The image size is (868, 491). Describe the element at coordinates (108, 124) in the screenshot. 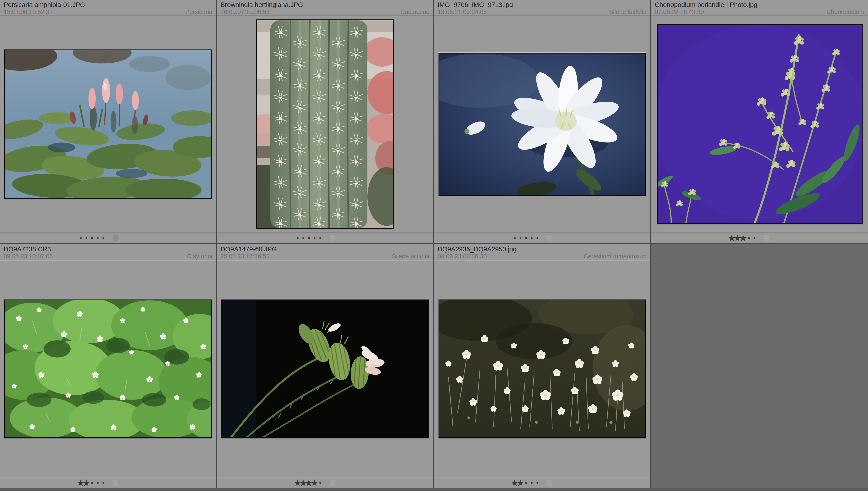

I see `pond-persicaria-image` at that location.